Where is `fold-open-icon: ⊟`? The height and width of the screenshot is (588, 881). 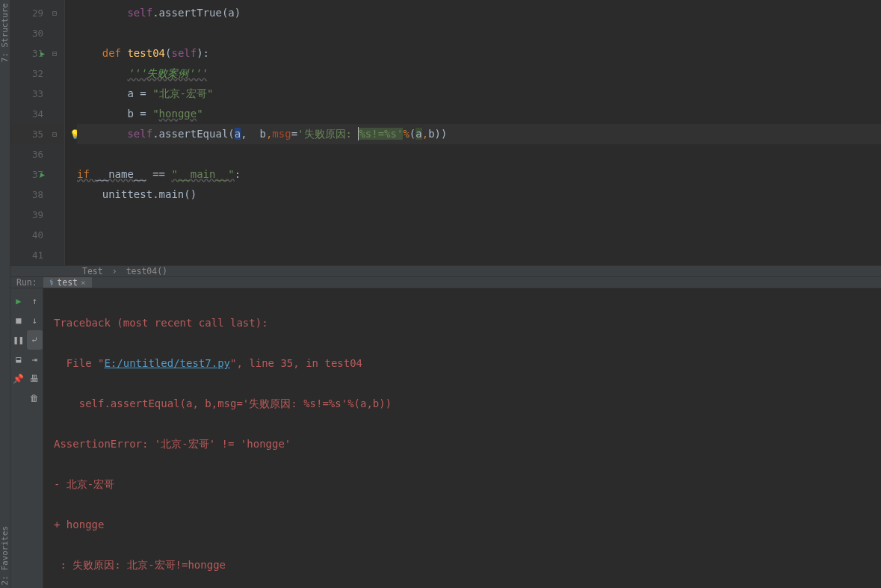
fold-open-icon: ⊟ is located at coordinates (55, 54).